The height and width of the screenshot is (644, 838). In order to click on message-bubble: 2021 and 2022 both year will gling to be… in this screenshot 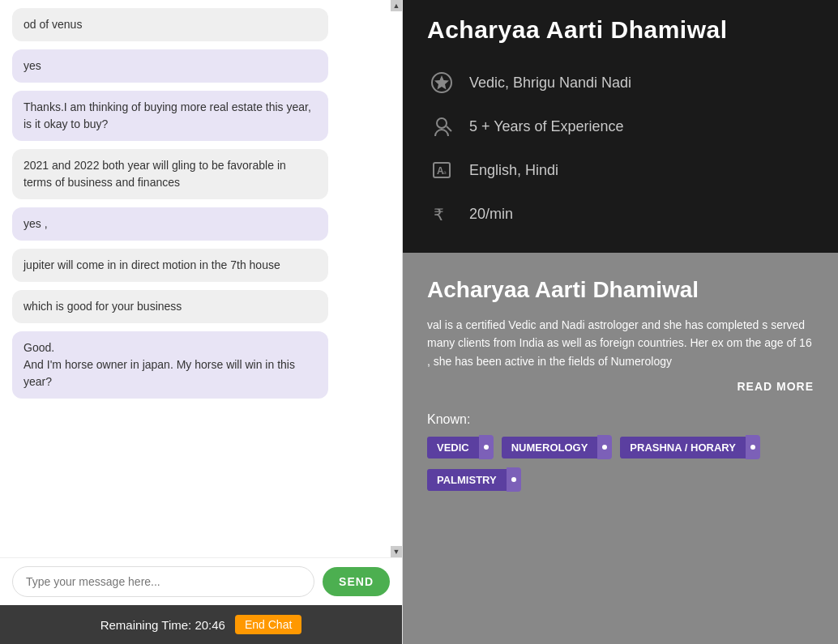, I will do `click(170, 174)`.